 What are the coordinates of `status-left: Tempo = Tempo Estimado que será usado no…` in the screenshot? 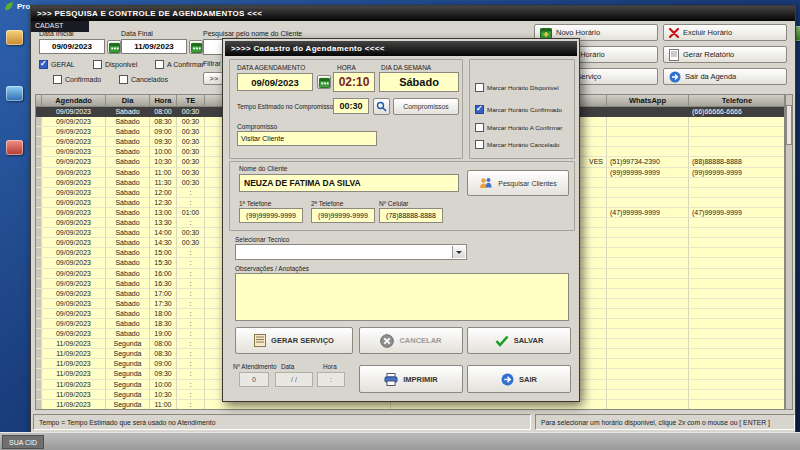 It's located at (282, 422).